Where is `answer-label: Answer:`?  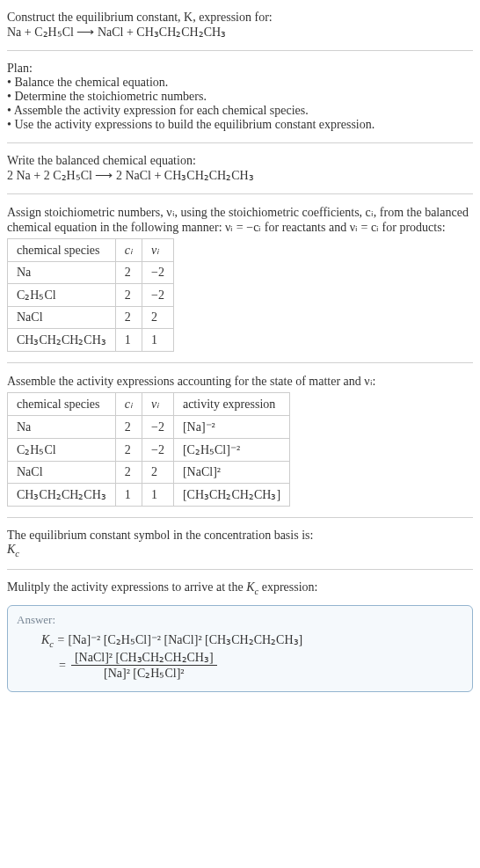
answer-label: Answer: is located at coordinates (240, 620).